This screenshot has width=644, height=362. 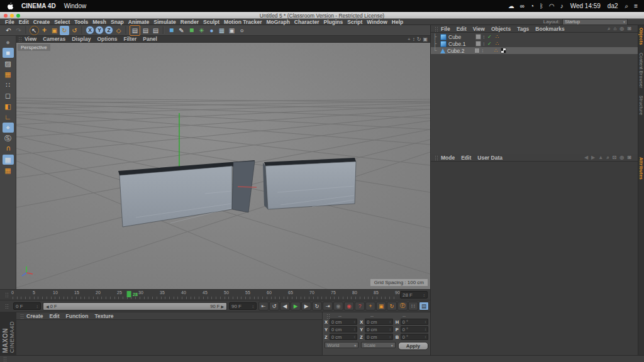 I want to click on lock-workplane-icon: ▦, so click(x=8, y=160).